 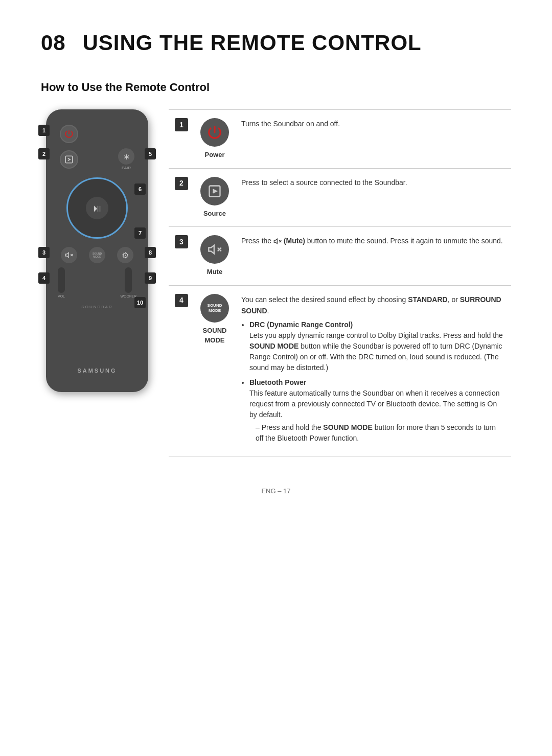 I want to click on soundbar-label: SOUNDBAR, so click(x=97, y=307).